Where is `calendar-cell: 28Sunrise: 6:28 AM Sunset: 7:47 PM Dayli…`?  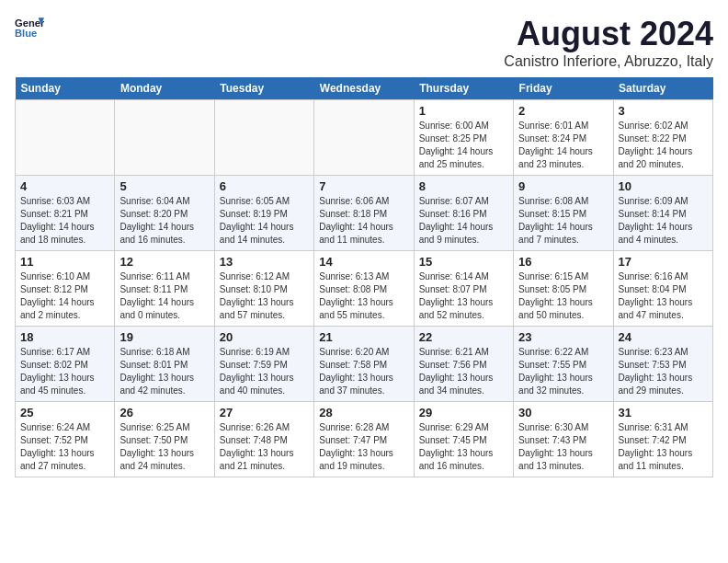
calendar-cell: 28Sunrise: 6:28 AM Sunset: 7:47 PM Dayli… is located at coordinates (364, 440).